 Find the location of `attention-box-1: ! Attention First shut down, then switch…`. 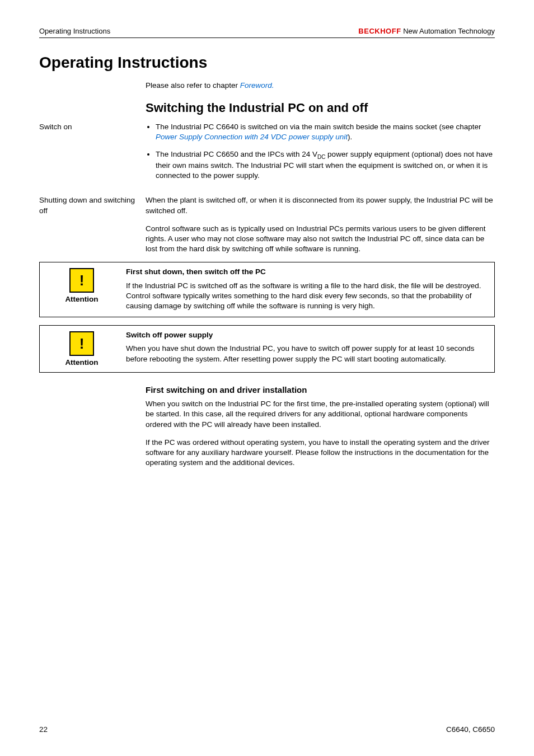

attention-box-1: ! Attention First shut down, then switch… is located at coordinates (267, 290).